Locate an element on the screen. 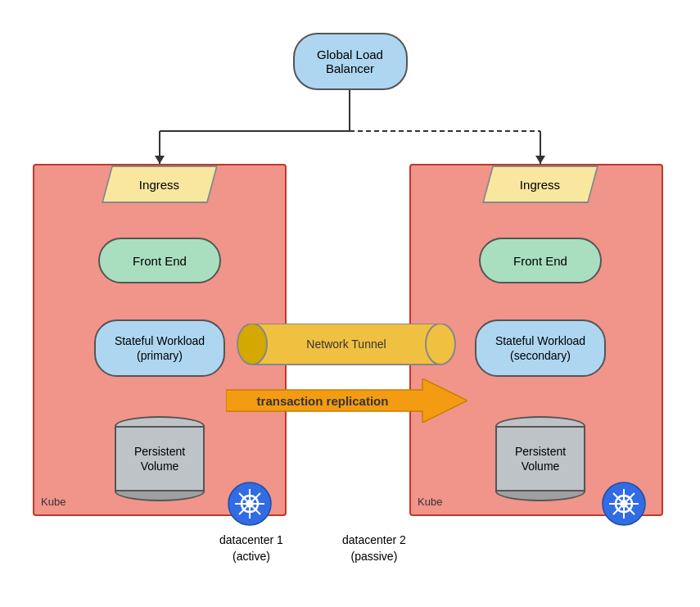 This screenshot has width=700, height=607. volume-left-label: Persistent Volume is located at coordinates (160, 459).